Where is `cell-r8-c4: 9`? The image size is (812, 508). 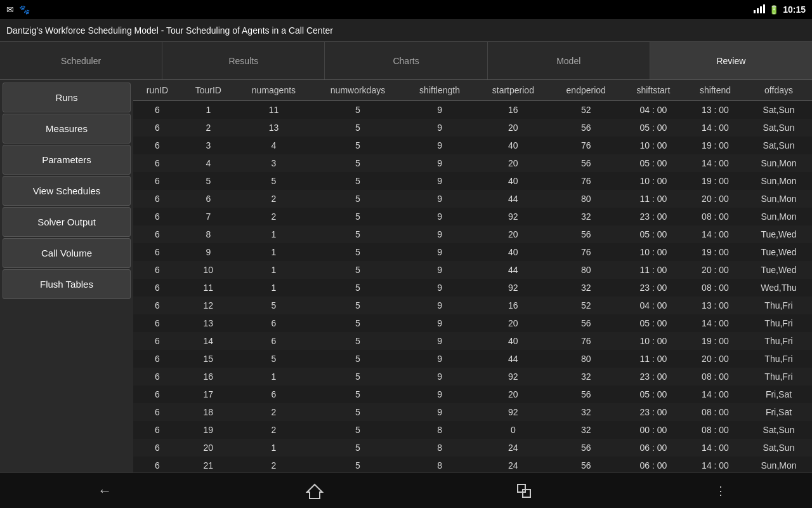 cell-r8-c4: 9 is located at coordinates (440, 252).